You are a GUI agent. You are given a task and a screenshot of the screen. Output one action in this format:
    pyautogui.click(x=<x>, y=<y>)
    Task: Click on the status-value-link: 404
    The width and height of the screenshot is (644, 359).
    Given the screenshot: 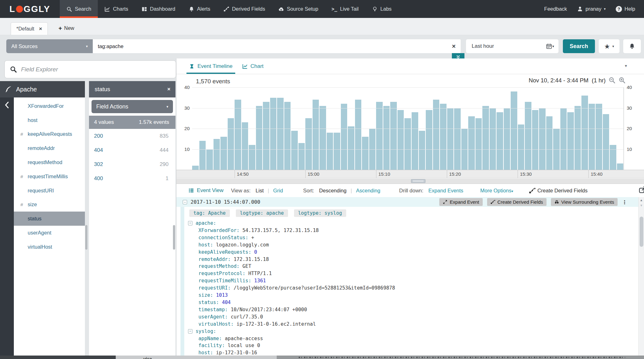 What is the action you would take?
    pyautogui.click(x=98, y=150)
    